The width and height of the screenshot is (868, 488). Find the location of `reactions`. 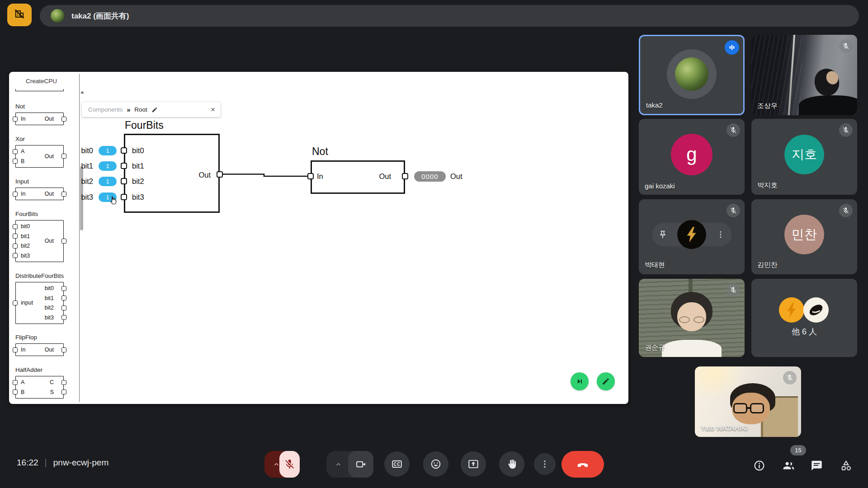

reactions is located at coordinates (436, 464).